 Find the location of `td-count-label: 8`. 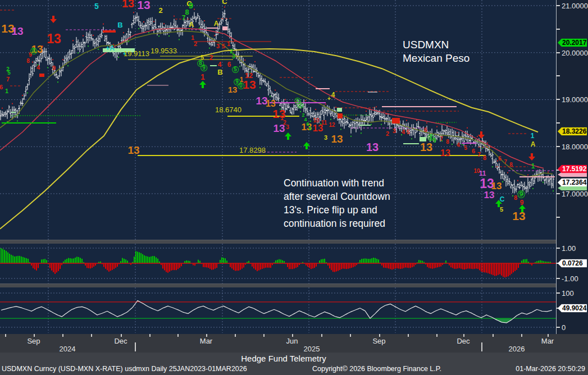

td-count-label: 8 is located at coordinates (448, 142).